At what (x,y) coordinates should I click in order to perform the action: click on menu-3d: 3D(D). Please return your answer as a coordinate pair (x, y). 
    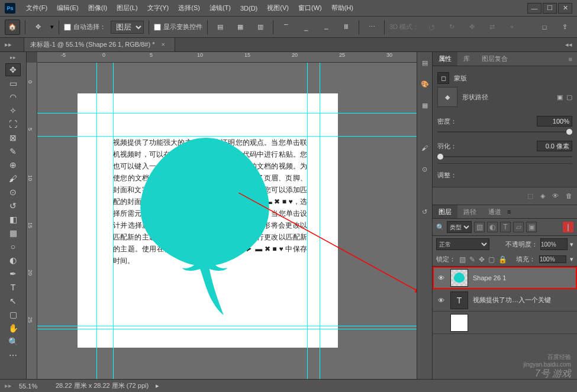
    Looking at the image, I should click on (249, 8).